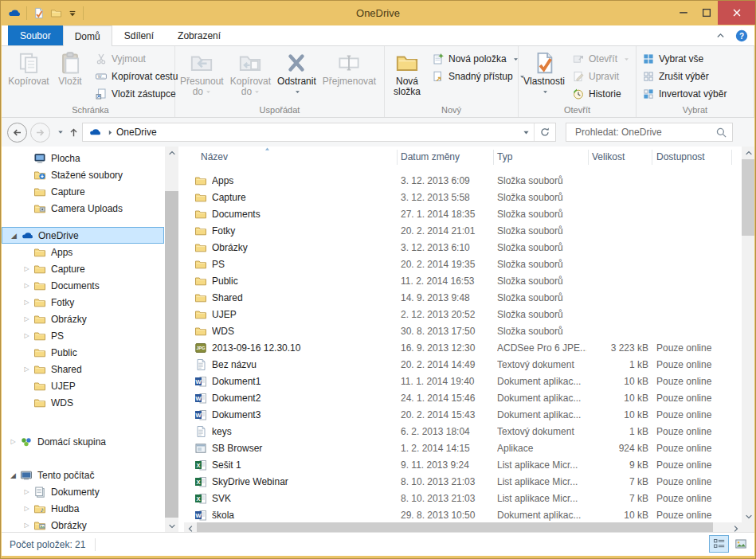  I want to click on sidebar-scrollbar-thumb, so click(172, 354).